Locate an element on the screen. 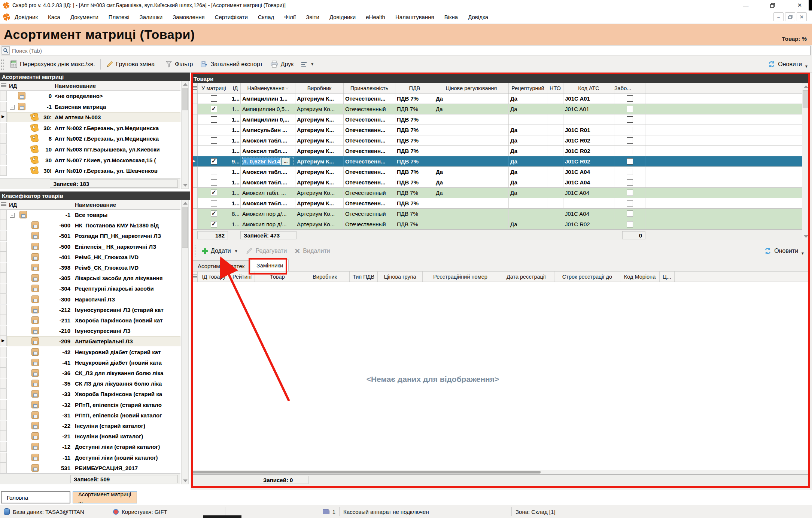 The width and height of the screenshot is (812, 518). products-scrollbar is located at coordinates (806, 162).